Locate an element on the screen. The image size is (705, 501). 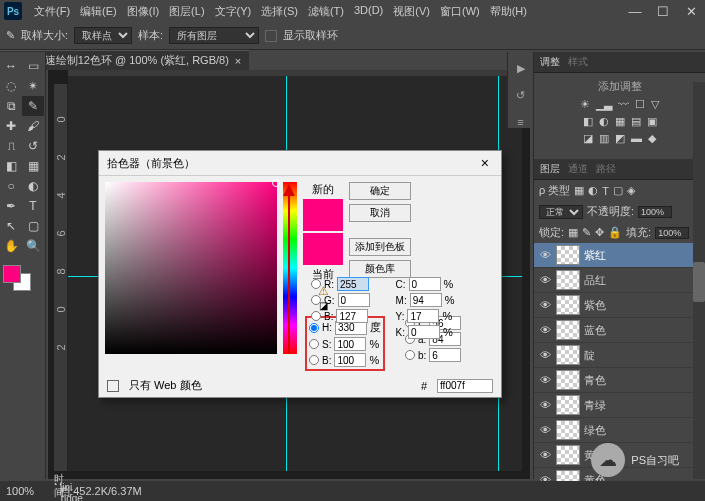
minimize-button: — is located at coordinates (635, 11).